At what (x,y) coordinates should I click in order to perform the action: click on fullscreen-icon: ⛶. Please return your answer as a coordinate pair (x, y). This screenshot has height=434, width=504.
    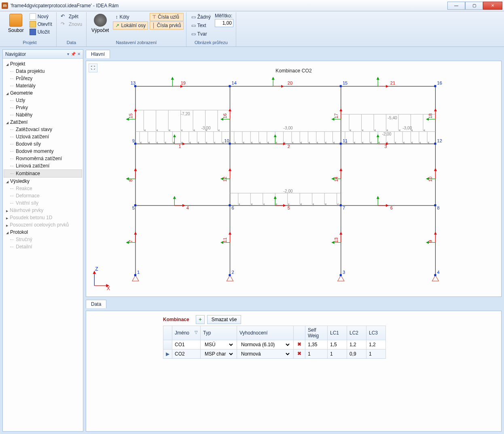
    Looking at the image, I should click on (93, 68).